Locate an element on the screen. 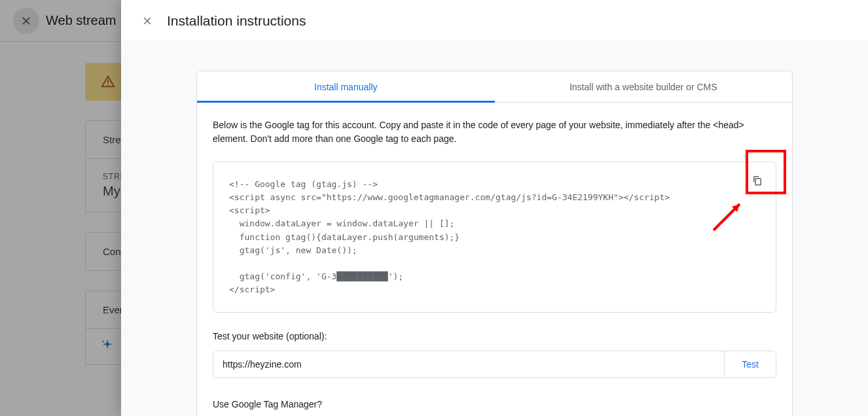 This screenshot has width=868, height=416. modal-title: Installation instructions is located at coordinates (236, 21).